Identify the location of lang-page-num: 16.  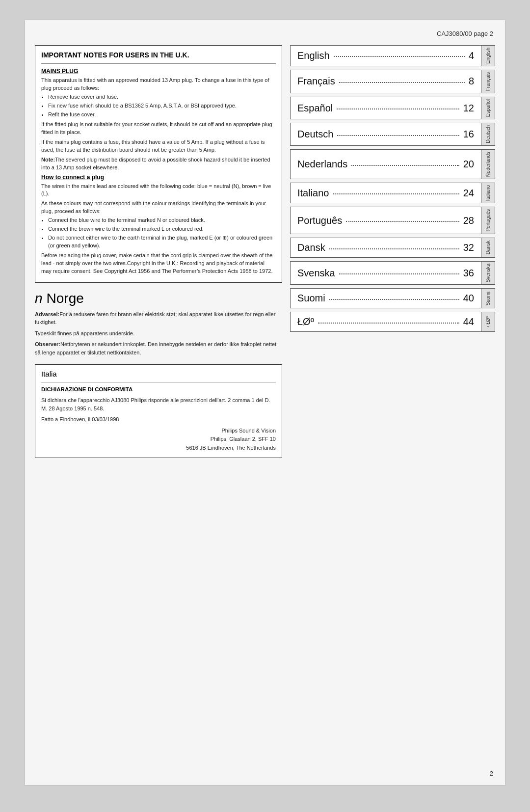
(469, 135).